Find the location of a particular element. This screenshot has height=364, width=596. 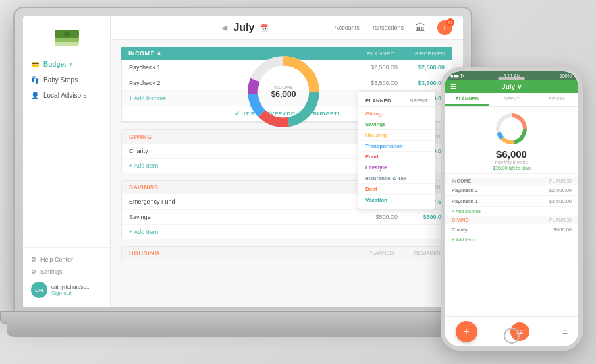

phone-income-row-2: Paycheck 1 $3,500.00 is located at coordinates (512, 202).